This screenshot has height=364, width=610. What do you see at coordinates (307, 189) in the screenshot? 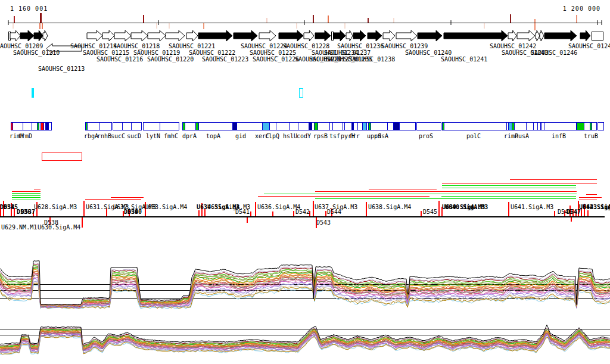
I see `predicted-transcript-lines` at bounding box center [307, 189].